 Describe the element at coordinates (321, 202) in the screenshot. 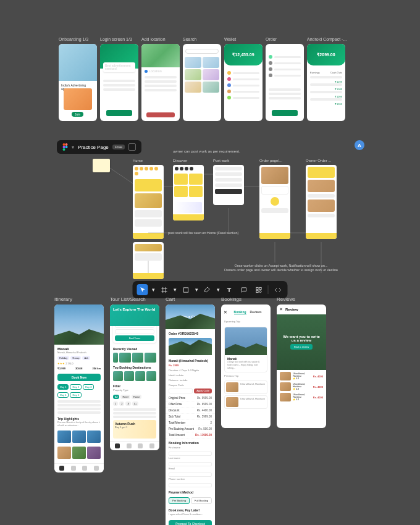

I see `owner-order-screen` at that location.